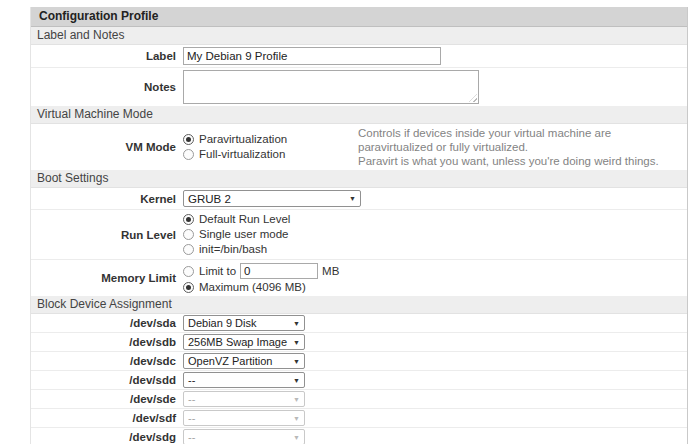 The width and height of the screenshot is (694, 444). What do you see at coordinates (244, 323) in the screenshot?
I see `device-select: Debian 9 Disk▼` at bounding box center [244, 323].